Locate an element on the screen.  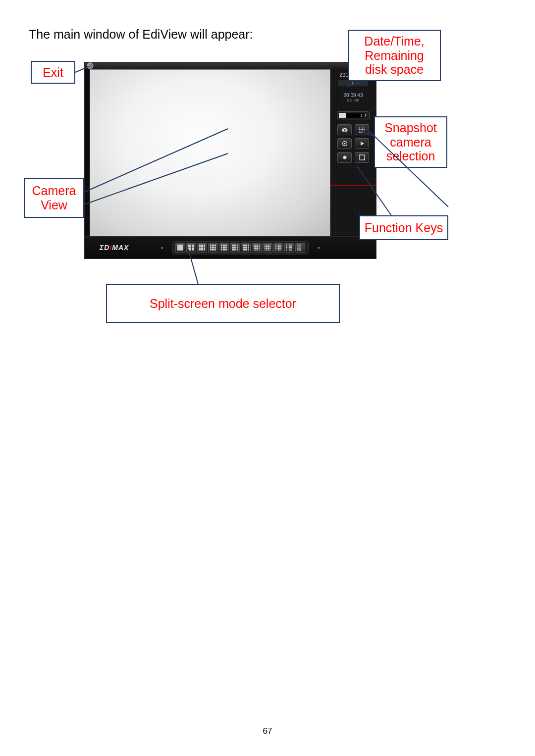
date-block: 2011 07/14 L 20 09 43 0.0 MB 1 ▾ is located at coordinates (353, 118).